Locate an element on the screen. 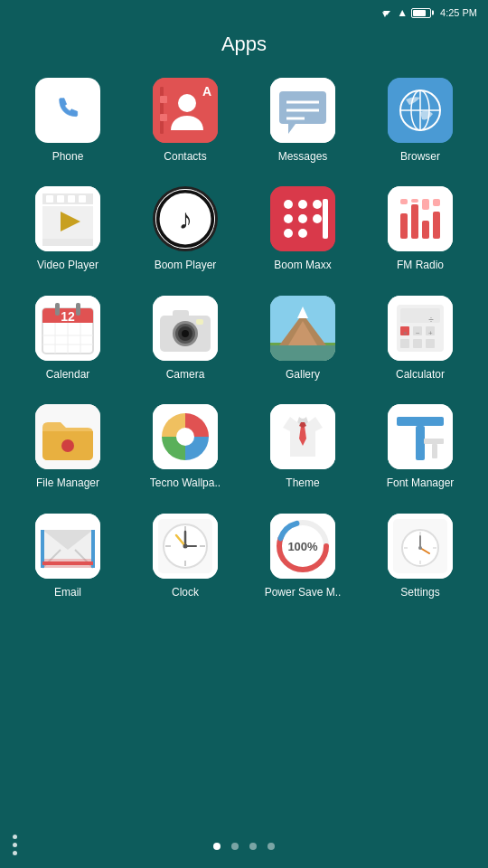  settings-label: Settings is located at coordinates (419, 592).